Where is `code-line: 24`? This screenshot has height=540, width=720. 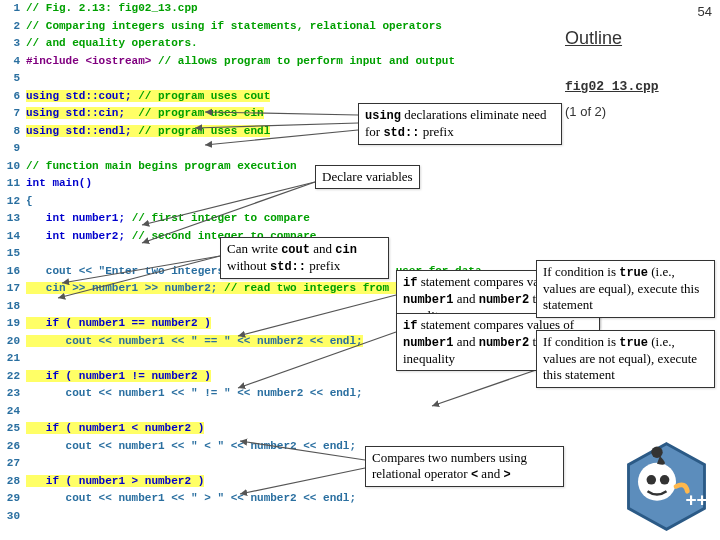 code-line: 24 is located at coordinates (280, 412).